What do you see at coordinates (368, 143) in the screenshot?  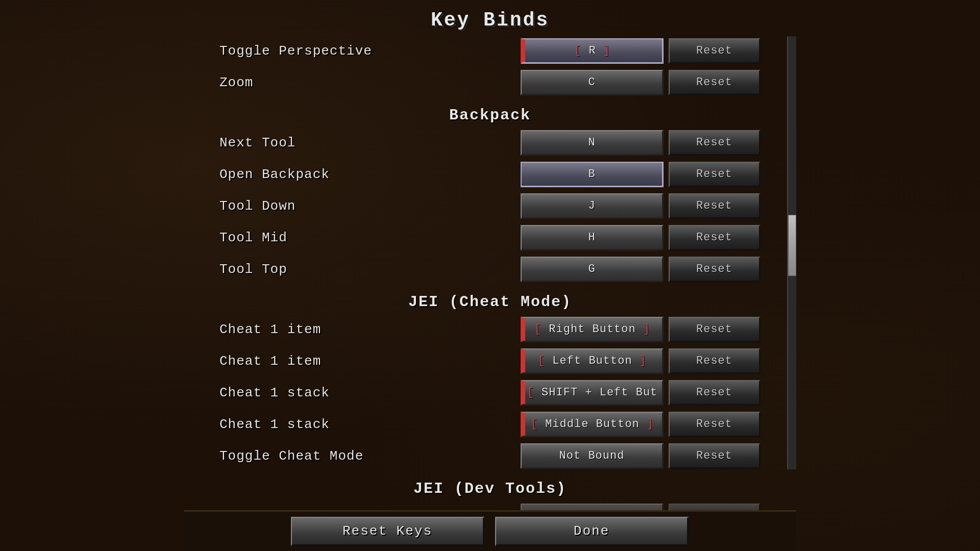 I see `keybind-label: Next Tool` at bounding box center [368, 143].